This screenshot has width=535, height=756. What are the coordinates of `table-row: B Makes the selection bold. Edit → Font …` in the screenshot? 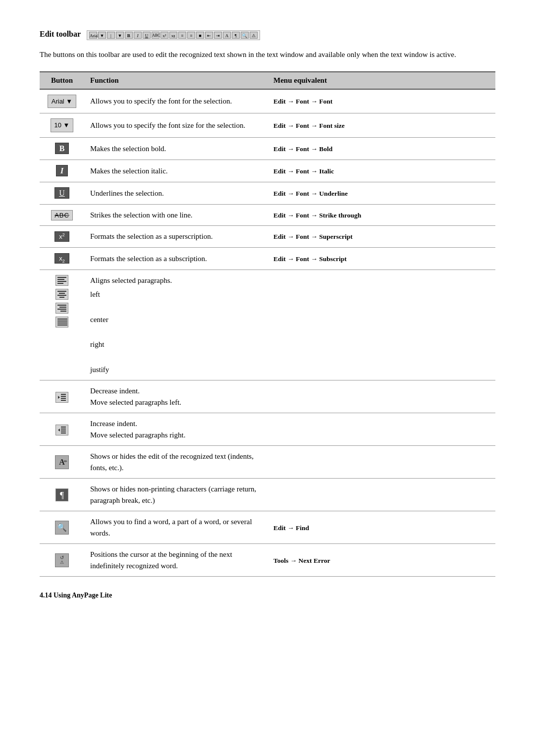 It's located at (268, 149).